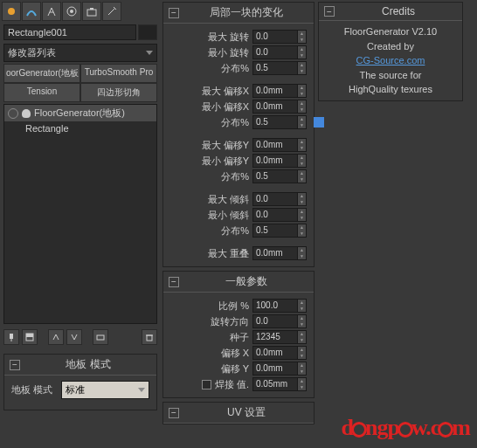 The height and width of the screenshot is (448, 477). What do you see at coordinates (74, 337) in the screenshot?
I see `remove-modifier-icon` at bounding box center [74, 337].